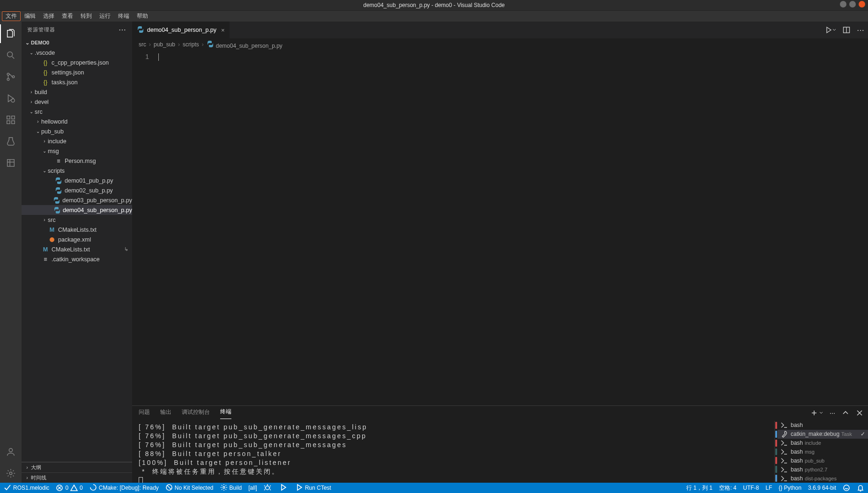 The image size is (868, 493). What do you see at coordinates (823, 461) in the screenshot?
I see `terminal-list-item: bashpub_sub` at bounding box center [823, 461].